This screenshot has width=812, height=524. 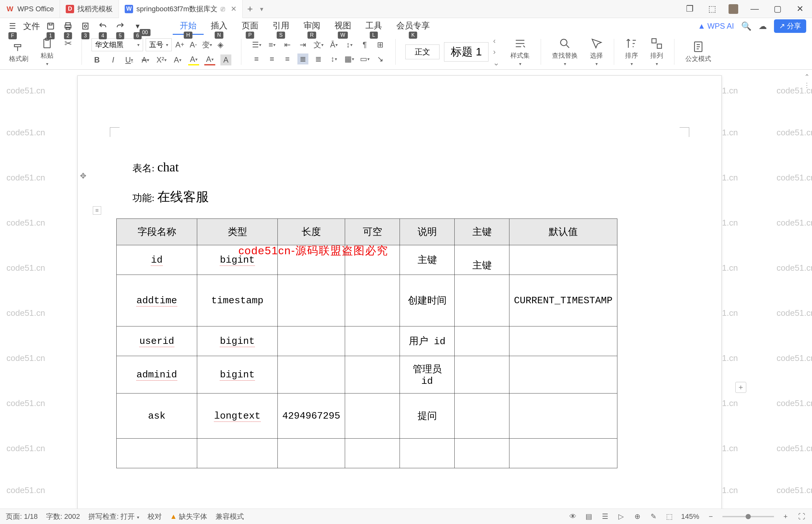 What do you see at coordinates (380, 45) in the screenshot?
I see `tab-stops-icon: ⊞` at bounding box center [380, 45].